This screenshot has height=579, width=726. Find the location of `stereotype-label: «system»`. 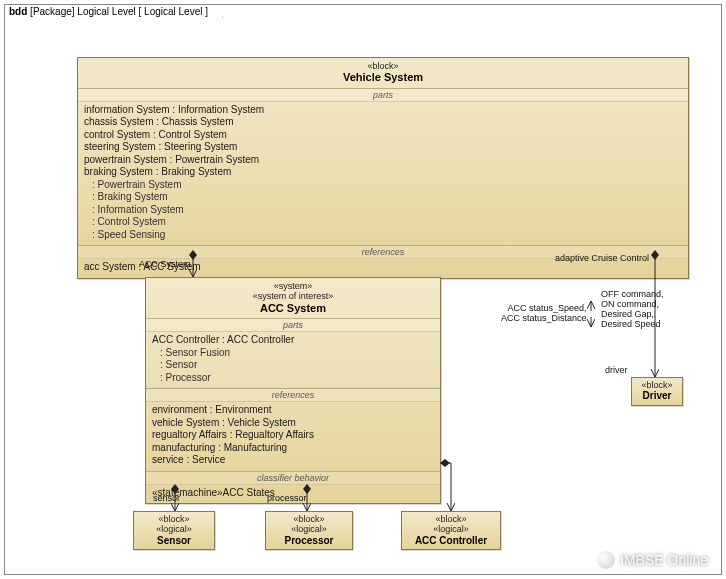

stereotype-label: «system» is located at coordinates (293, 286).